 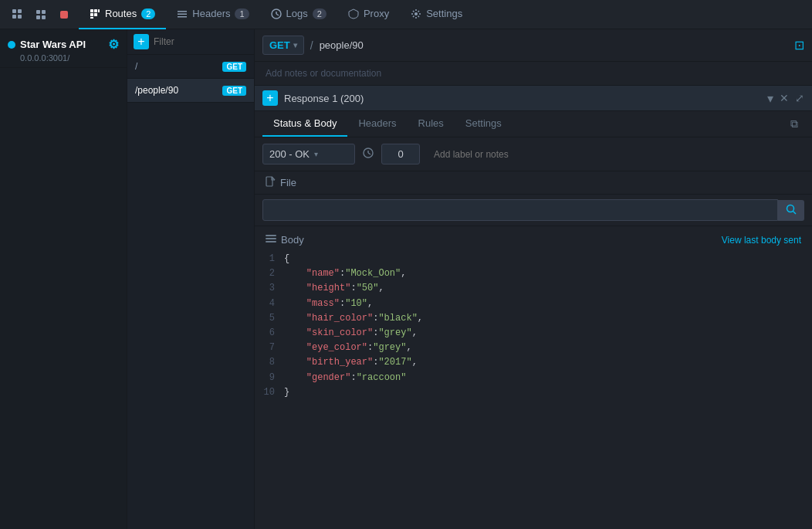 I want to click on sidebar-app-name: Star Wars API ⚙, so click(x=63, y=45).